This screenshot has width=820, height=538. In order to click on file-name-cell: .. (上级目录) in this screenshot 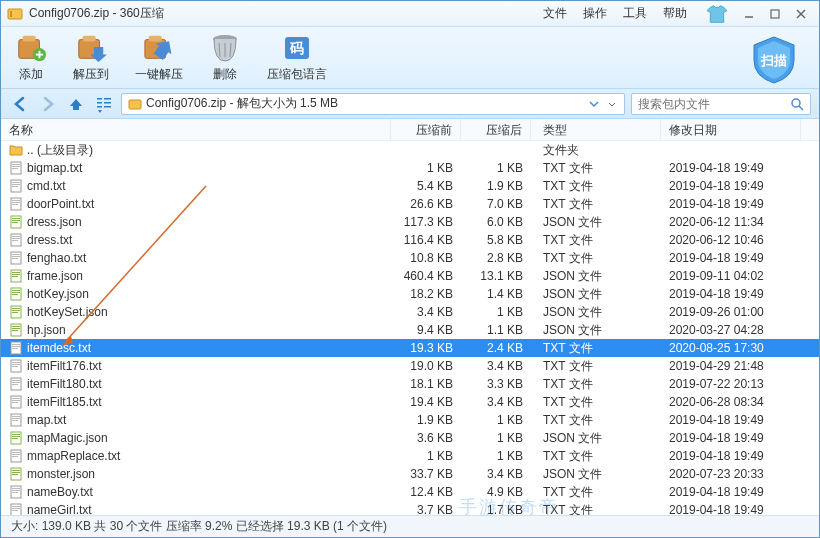, I will do `click(196, 150)`.